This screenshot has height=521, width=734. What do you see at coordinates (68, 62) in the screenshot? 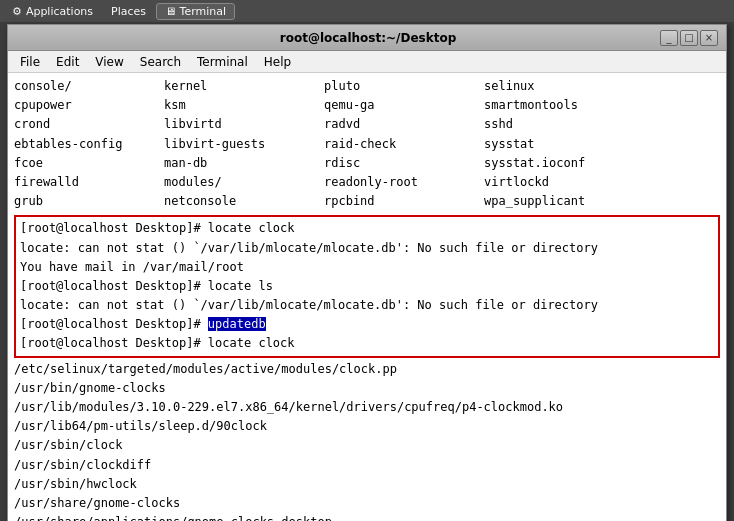
I see `menu-edit: Edit` at bounding box center [68, 62].